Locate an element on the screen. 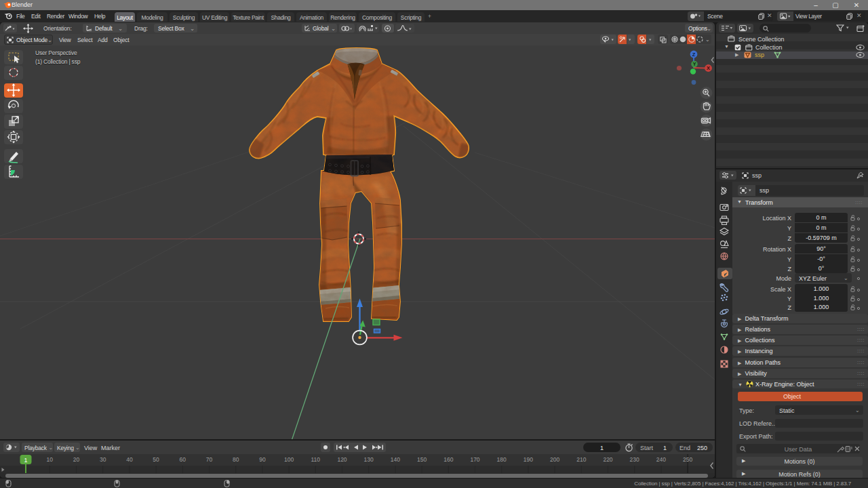  svg-text: 60 is located at coordinates (183, 460).